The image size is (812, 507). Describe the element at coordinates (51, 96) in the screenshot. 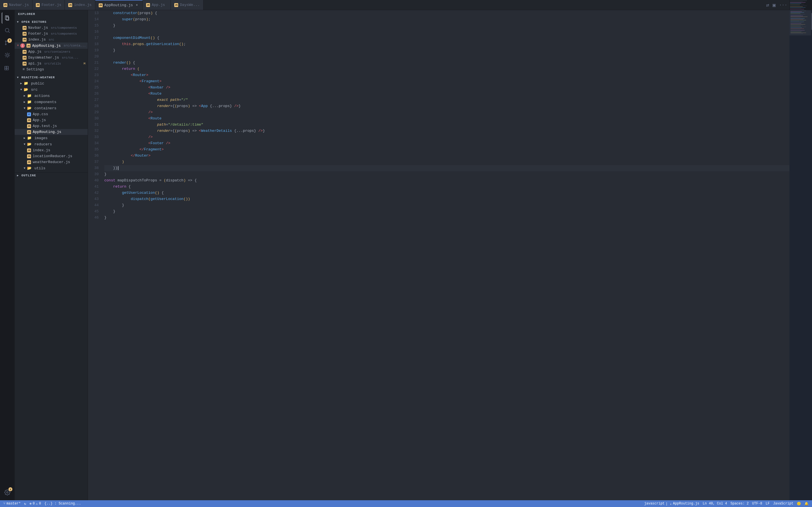

I see `folder-actions: ▶ 📁 actions` at that location.